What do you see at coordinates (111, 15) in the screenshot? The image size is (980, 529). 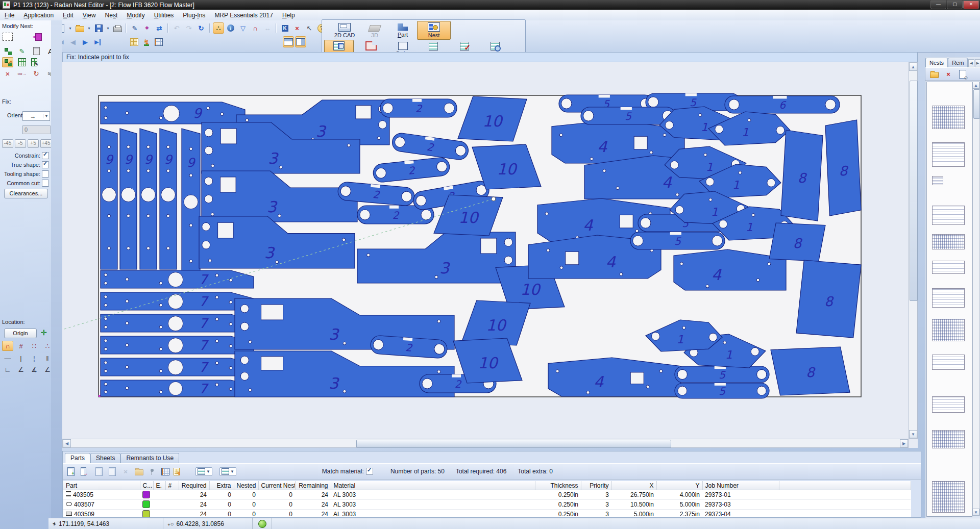 I see `menu-item-nest: Nest` at bounding box center [111, 15].